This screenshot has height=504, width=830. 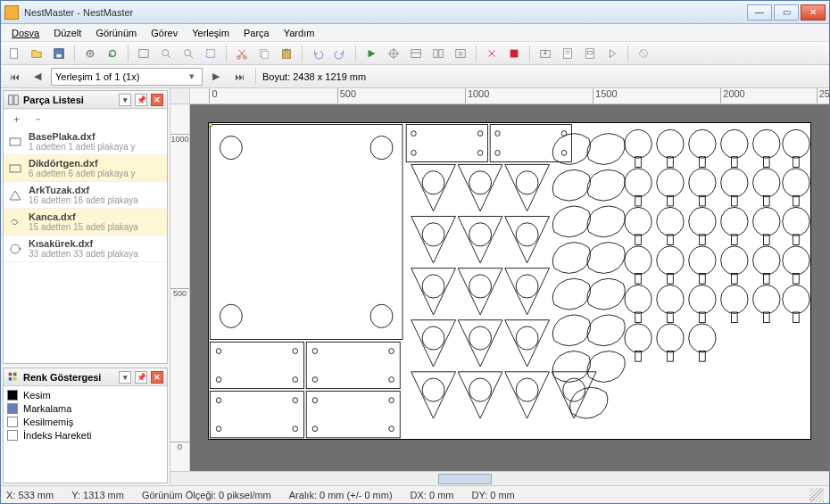 What do you see at coordinates (318, 54) in the screenshot?
I see `undo-icon` at bounding box center [318, 54].